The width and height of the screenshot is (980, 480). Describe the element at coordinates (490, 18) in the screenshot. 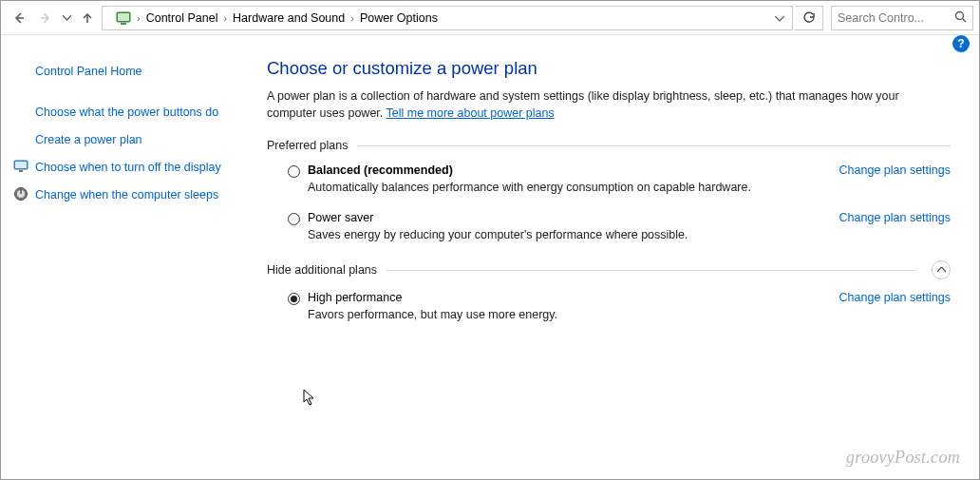

I see `toolbar: › Control Panel › Hardware and Sound › P…` at that location.